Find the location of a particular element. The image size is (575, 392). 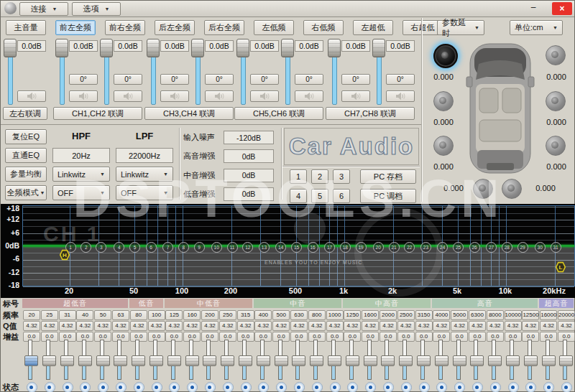

speaker-sub-left is located at coordinates (483, 189).